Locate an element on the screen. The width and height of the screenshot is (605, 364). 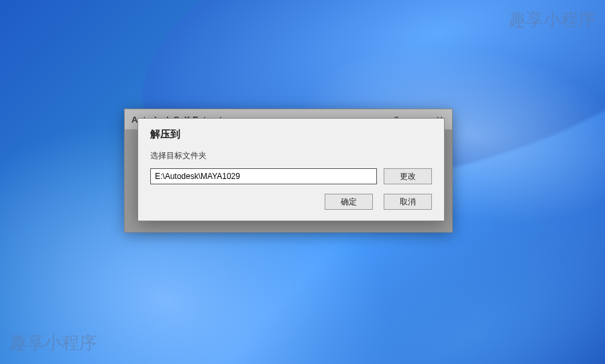
extract-dialog: 解压到 选择目标文件夹 更改 确定 取消 is located at coordinates (291, 170).